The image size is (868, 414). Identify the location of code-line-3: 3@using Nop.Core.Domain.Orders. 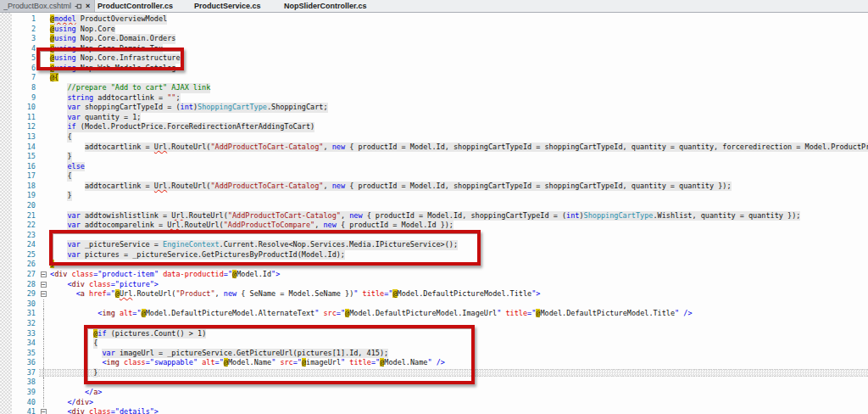
(440, 39).